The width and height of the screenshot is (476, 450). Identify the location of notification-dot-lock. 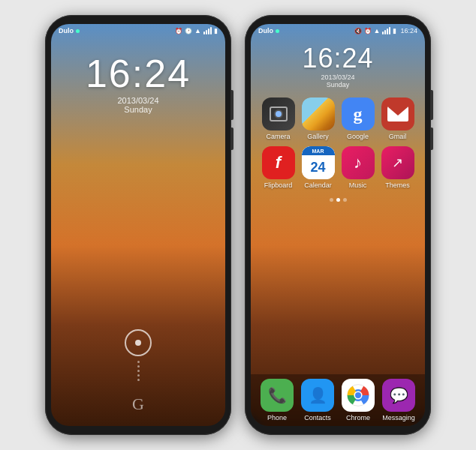
(78, 32).